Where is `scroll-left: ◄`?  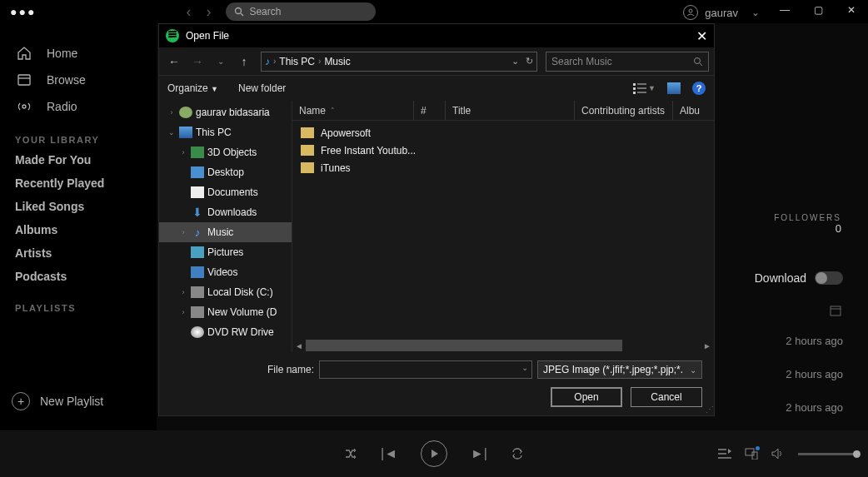
scroll-left: ◄ is located at coordinates (299, 346).